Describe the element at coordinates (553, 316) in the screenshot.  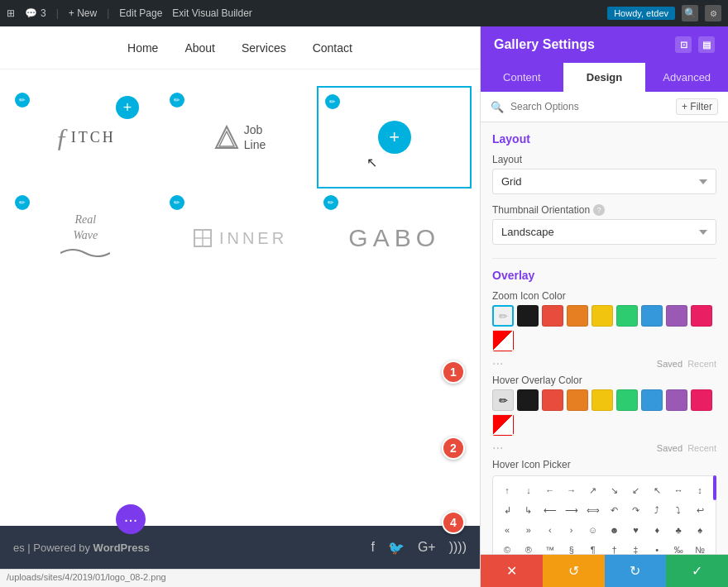
I see `zoom-color-red` at that location.